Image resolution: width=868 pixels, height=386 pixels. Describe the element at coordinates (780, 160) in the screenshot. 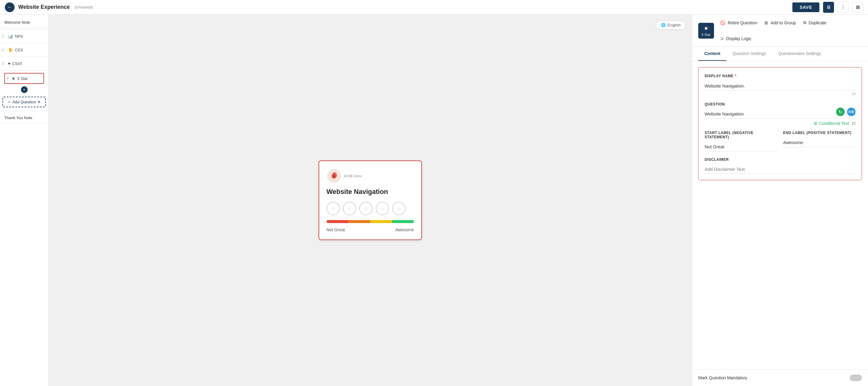

I see `disclaimer-label: DISCLAIMER` at that location.